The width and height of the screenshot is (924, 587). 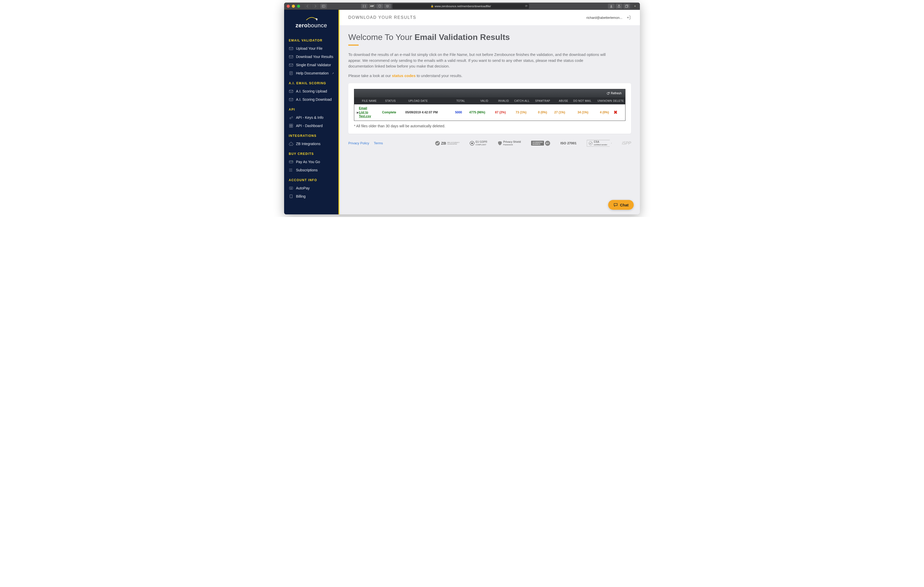 What do you see at coordinates (499, 101) in the screenshot?
I see `th-invalid: INVALID` at bounding box center [499, 101].